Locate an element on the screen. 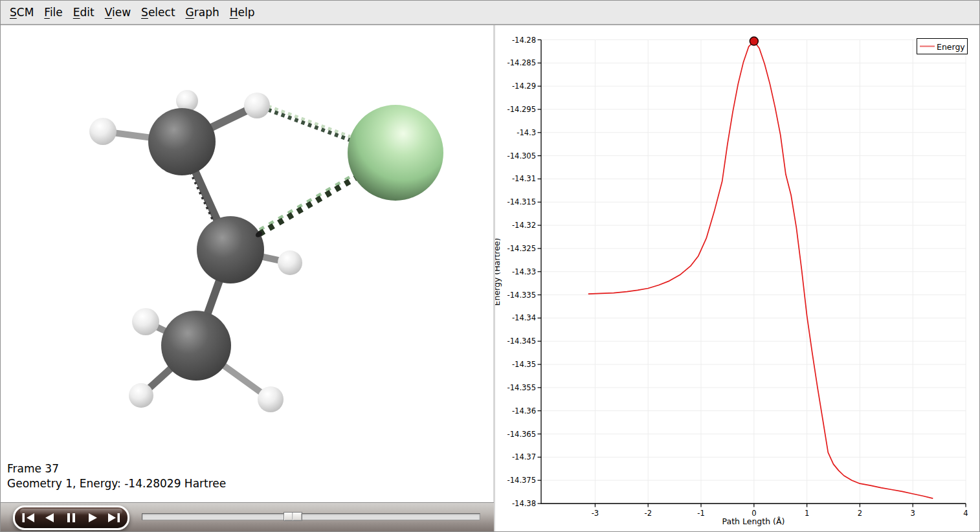 The width and height of the screenshot is (980, 532). y-tick-label: -14.325 is located at coordinates (522, 249).